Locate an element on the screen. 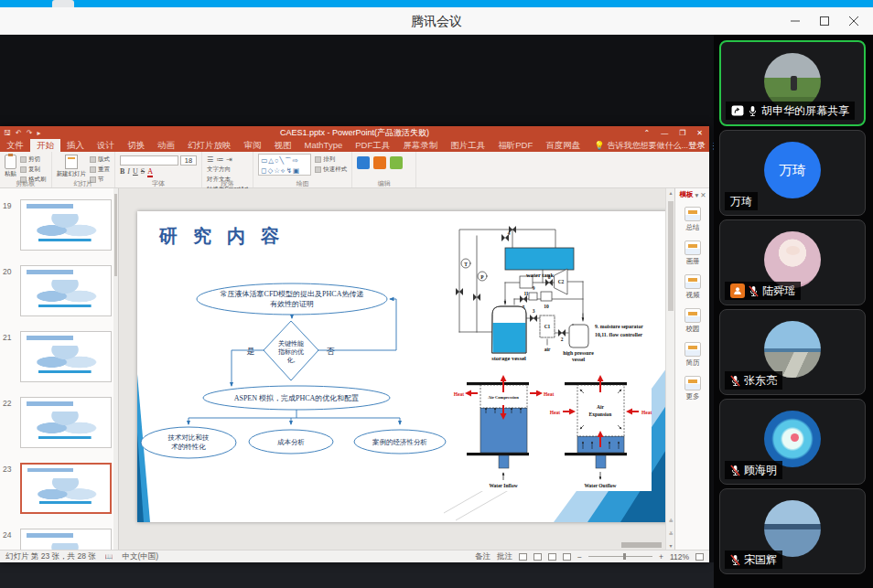 The width and height of the screenshot is (873, 588). bold-button: B is located at coordinates (123, 172).